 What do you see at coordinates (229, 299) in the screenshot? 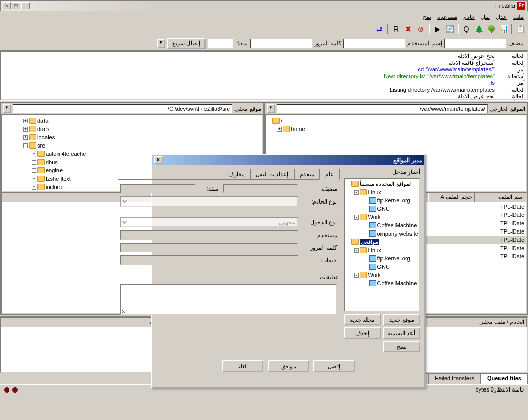
I see `dlg-comments-textarea` at bounding box center [229, 299].